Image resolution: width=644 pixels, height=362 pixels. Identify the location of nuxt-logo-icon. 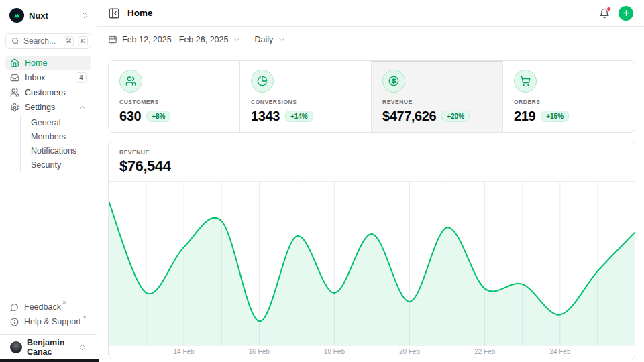
(17, 15).